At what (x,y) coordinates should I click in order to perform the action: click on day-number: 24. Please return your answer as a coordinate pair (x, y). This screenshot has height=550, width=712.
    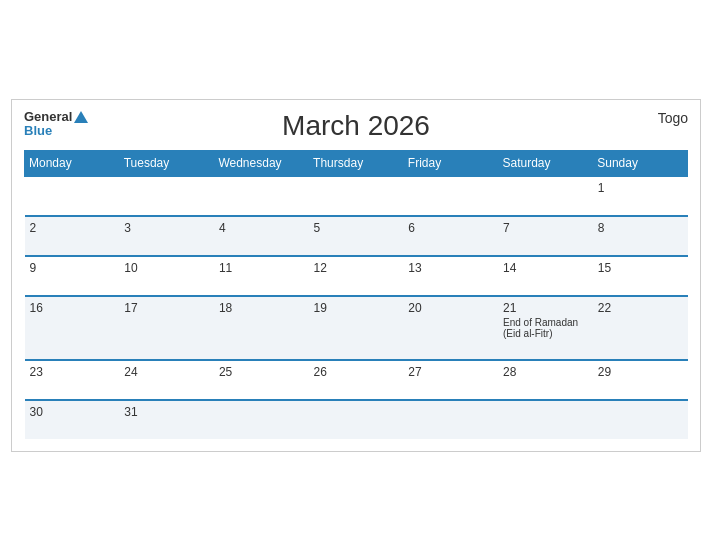
    Looking at the image, I should click on (166, 372).